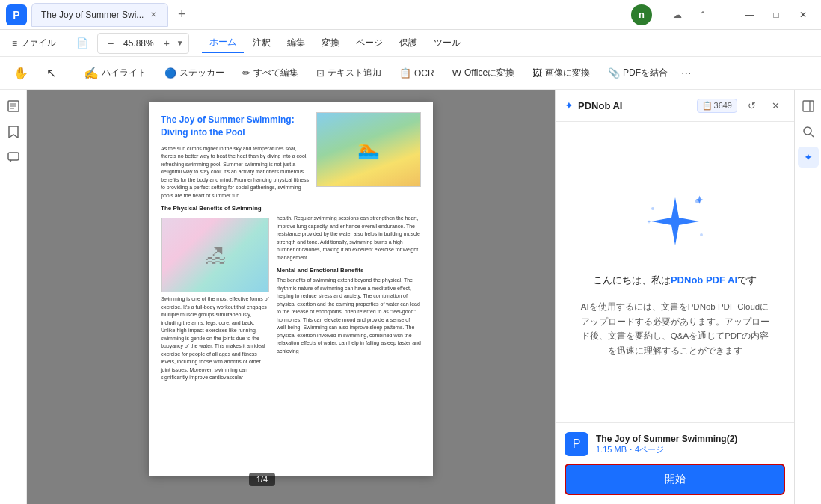 The image size is (821, 504). What do you see at coordinates (236, 173) in the screenshot?
I see `pdf-intro: As the sun climbs higher in the sky and …` at bounding box center [236, 173].